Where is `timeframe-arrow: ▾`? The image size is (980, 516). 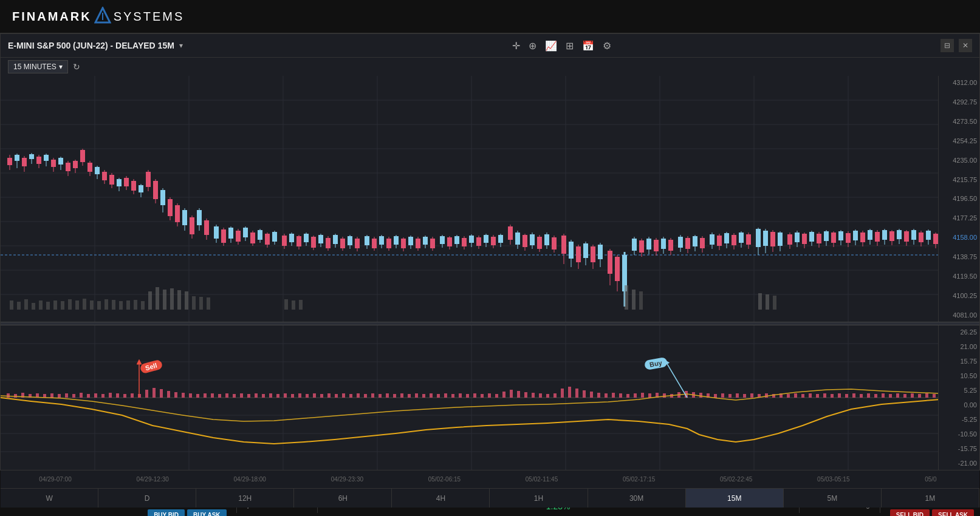
timeframe-arrow: ▾ is located at coordinates (61, 67).